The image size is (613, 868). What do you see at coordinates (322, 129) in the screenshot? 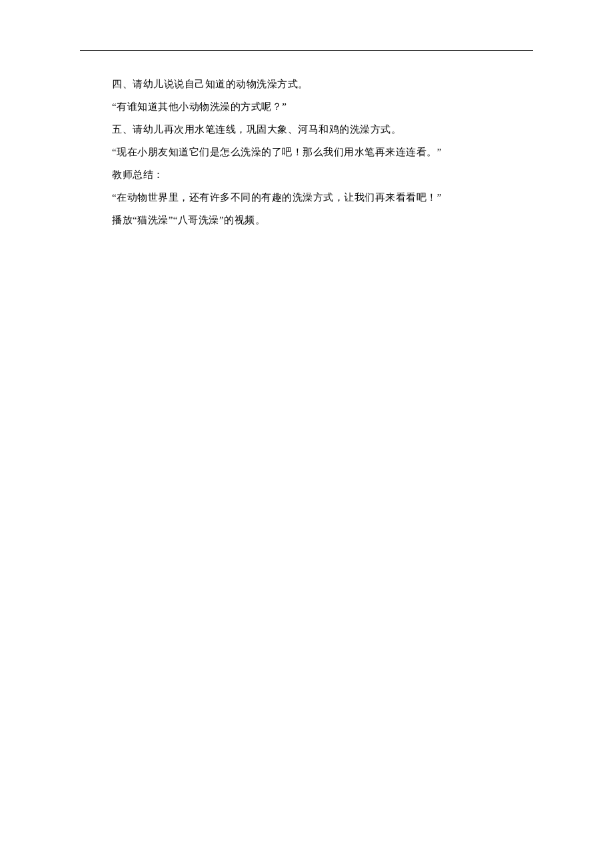
I see `text-line: 五、请幼儿再次用水笔连线，巩固大象、河马和鸡的洗澡方式。` at bounding box center [322, 129].